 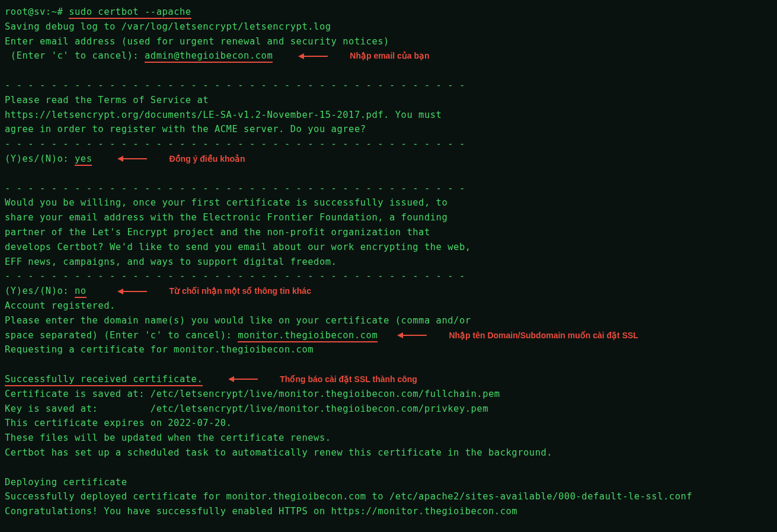 I want to click on annotation-decline: Từ chối nhận một số thông tin khác, so click(x=239, y=291).